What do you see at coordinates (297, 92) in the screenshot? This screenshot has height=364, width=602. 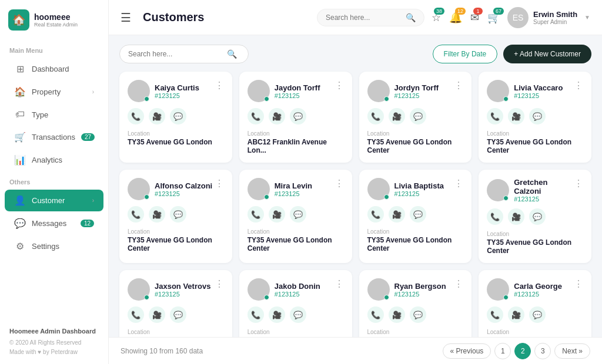 I see `card-info: Jaydon Torff #123125` at bounding box center [297, 92].